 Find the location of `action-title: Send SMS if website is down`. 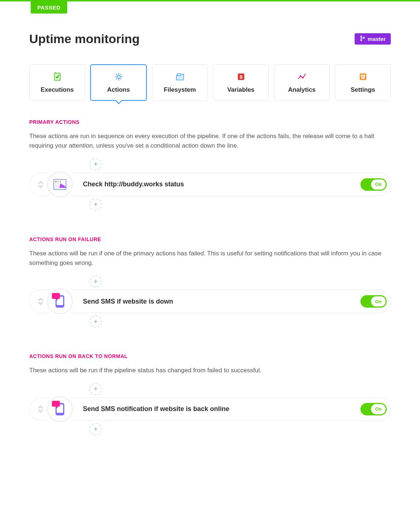

action-title: Send SMS if website is down is located at coordinates (222, 302).